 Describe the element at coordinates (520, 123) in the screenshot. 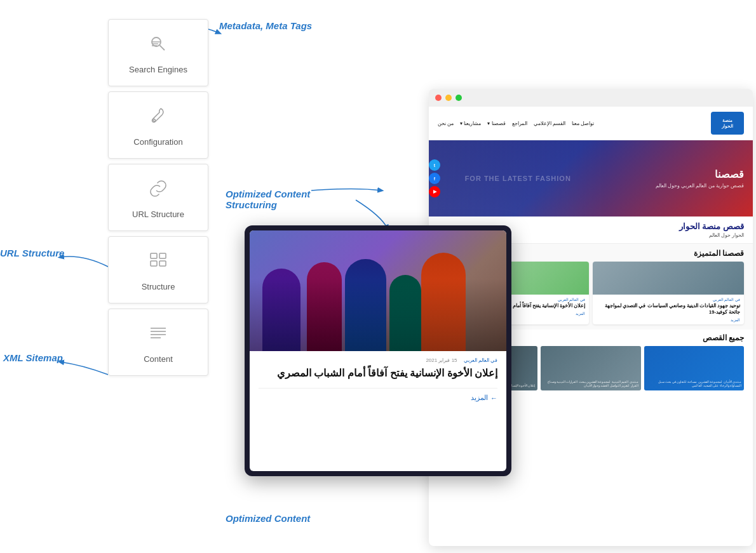

I see `nav-references: المراجع` at that location.